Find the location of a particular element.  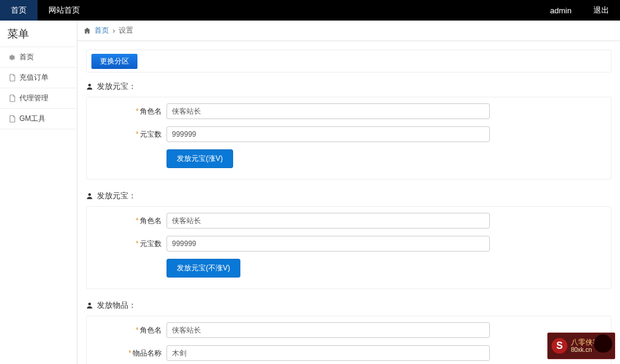

section-title-0: 发放元宝： is located at coordinates (349, 86).